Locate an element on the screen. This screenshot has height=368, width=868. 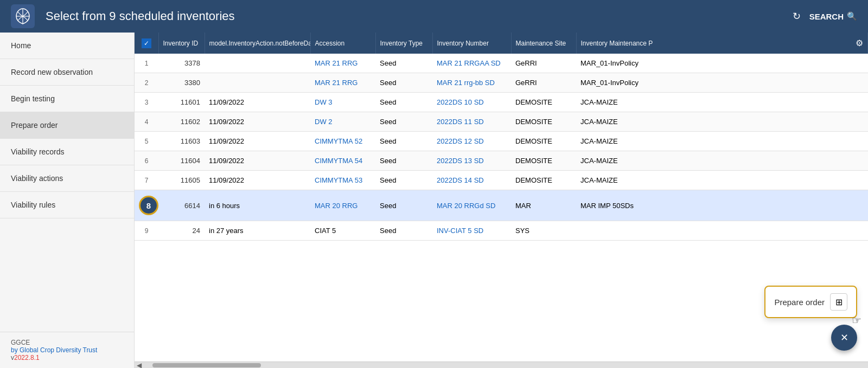
cell-inv-maint-policy: MAR_01-InvPolicy is located at coordinates (722, 63).